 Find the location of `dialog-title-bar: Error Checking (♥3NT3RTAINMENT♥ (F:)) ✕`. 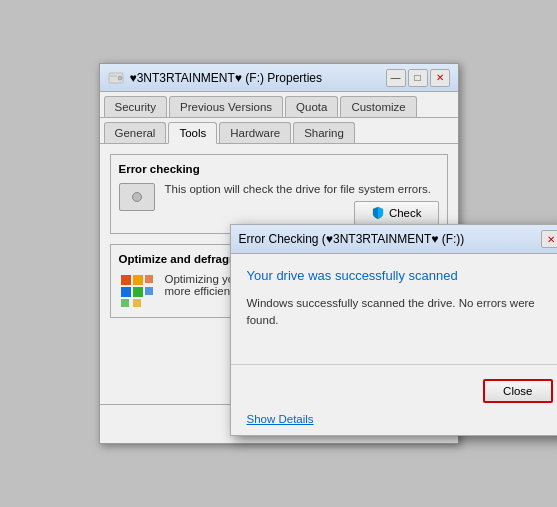

dialog-title-bar: Error Checking (♥3NT3RTAINMENT♥ (F:)) ✕ is located at coordinates (394, 240).